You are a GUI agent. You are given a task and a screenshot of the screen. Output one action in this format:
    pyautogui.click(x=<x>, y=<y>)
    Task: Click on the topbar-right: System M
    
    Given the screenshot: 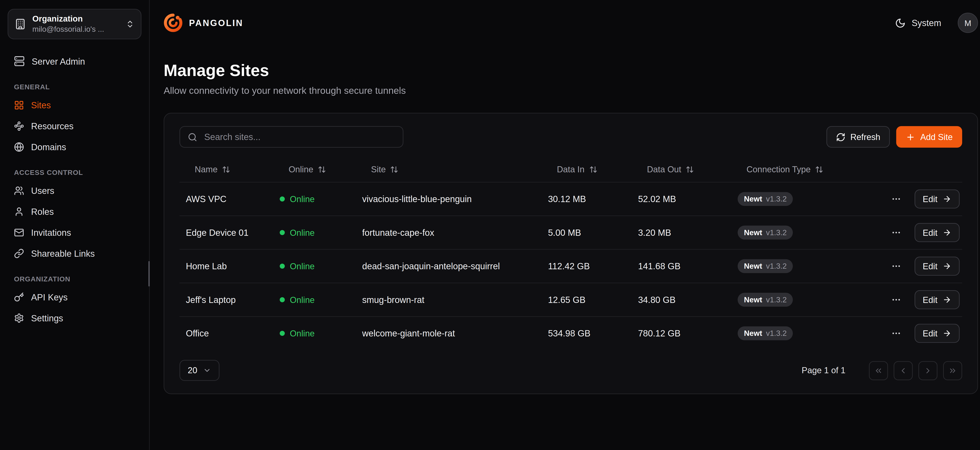 What is the action you would take?
    pyautogui.click(x=935, y=23)
    